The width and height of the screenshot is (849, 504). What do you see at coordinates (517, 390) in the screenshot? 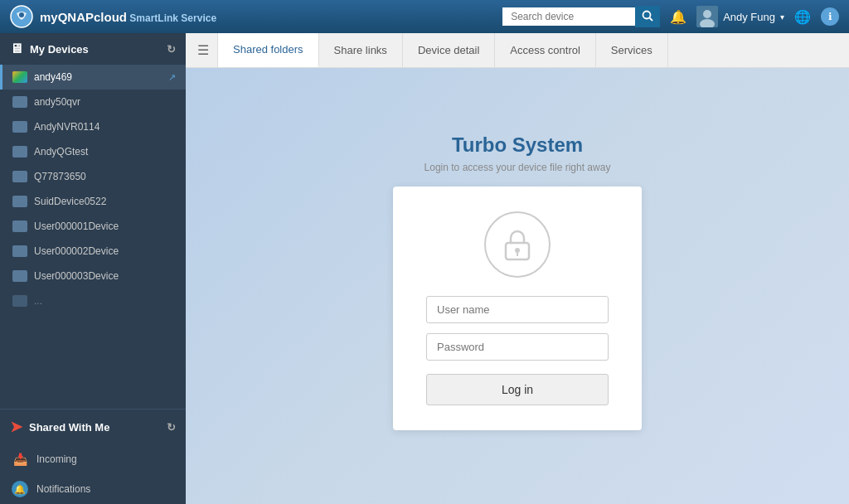
I see `login-button: Log in` at bounding box center [517, 390].